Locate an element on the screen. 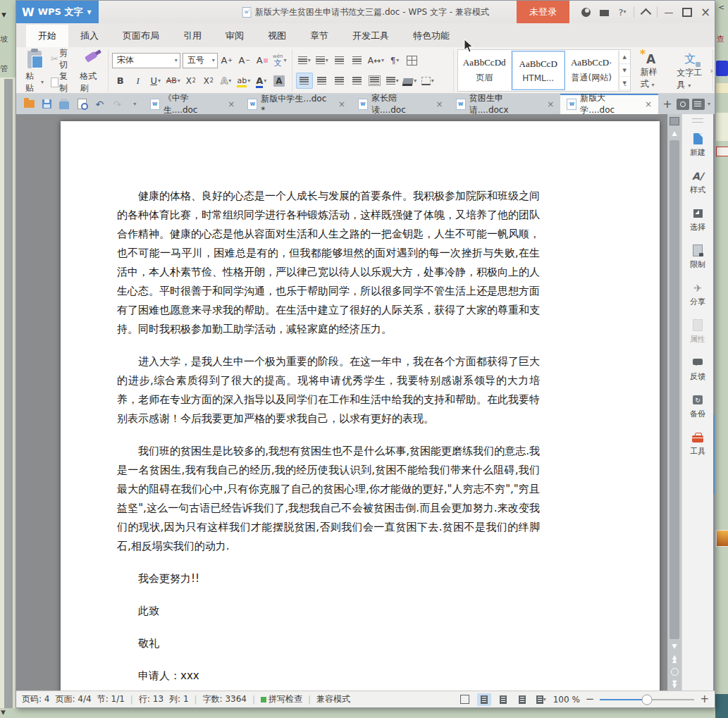 The width and height of the screenshot is (728, 718). decrease-indent-button is located at coordinates (340, 61).